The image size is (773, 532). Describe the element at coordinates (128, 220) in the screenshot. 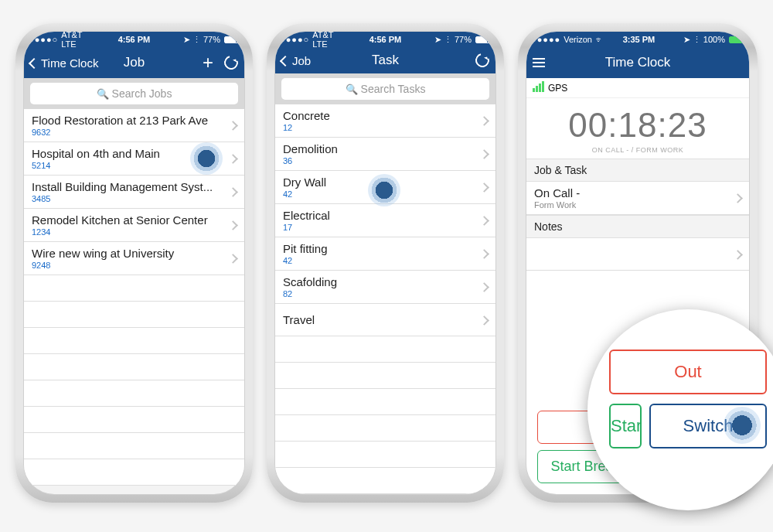

I see `job-title: Remodel Kitchen at Senior Center` at that location.